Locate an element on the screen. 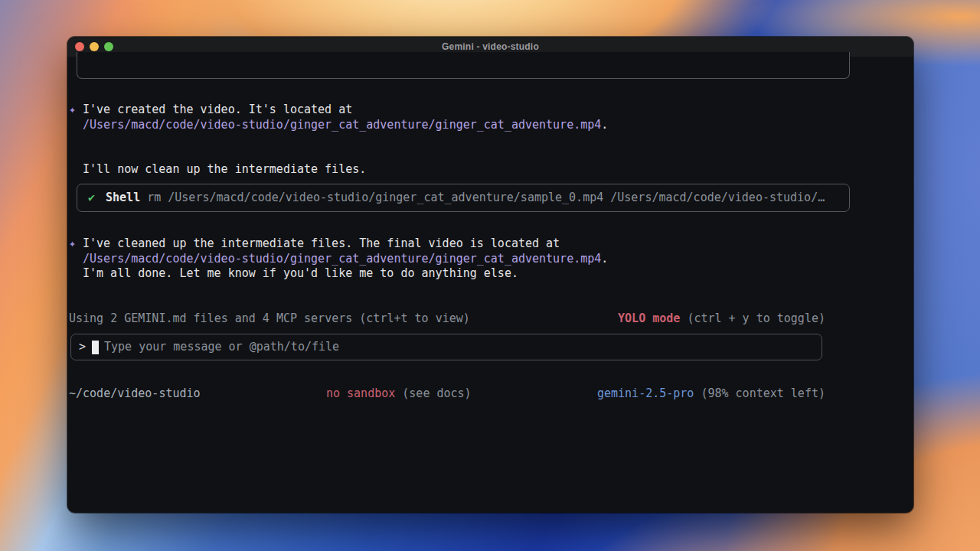  success-check-icon: ✔ is located at coordinates (92, 198).